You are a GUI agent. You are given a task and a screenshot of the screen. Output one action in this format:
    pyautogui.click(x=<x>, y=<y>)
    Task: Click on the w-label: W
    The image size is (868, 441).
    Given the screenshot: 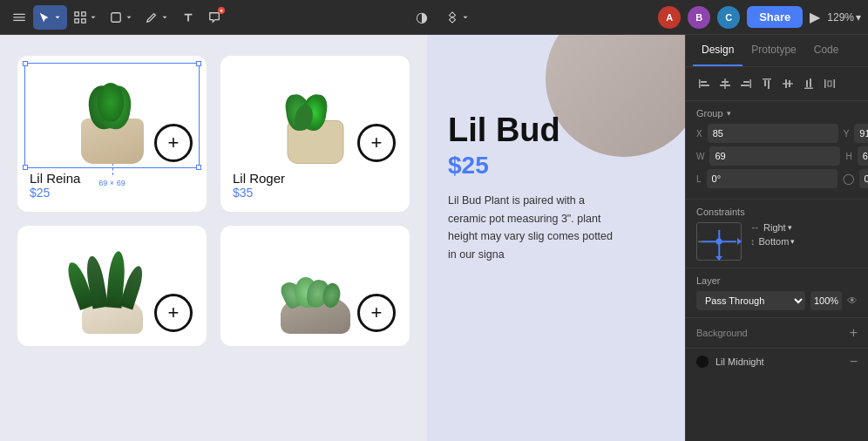 What is the action you would take?
    pyautogui.click(x=701, y=157)
    